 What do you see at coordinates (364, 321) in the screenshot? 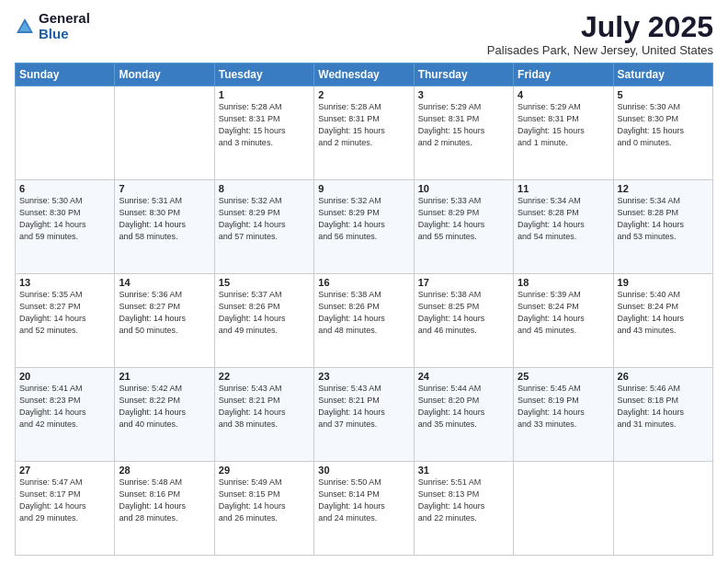
I see `calendar-cell: 16Sunrise: 5:38 AM Sunset: 8:26 PM Dayli…` at bounding box center [364, 321].